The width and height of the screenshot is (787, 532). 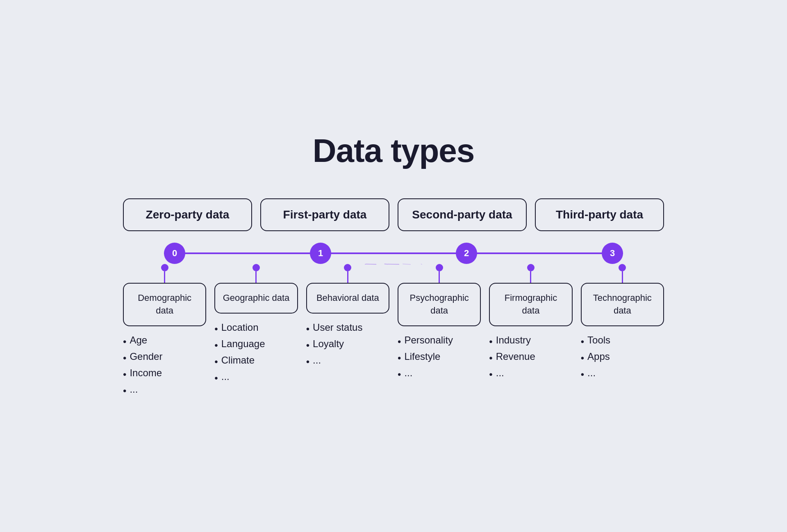 What do you see at coordinates (394, 253) in the screenshot?
I see `timeline-line-row: 0 1 2 3` at bounding box center [394, 253].